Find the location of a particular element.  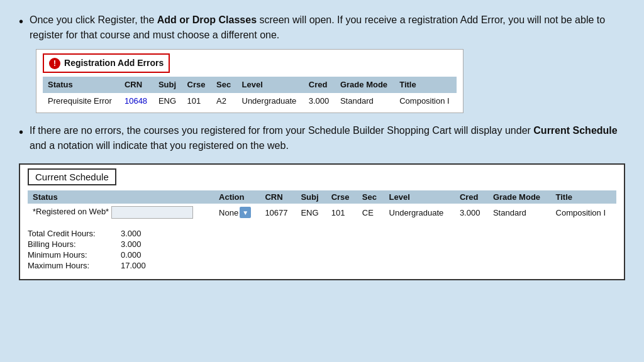

sched-status-text: *Registered on Web* is located at coordinates (70, 211).